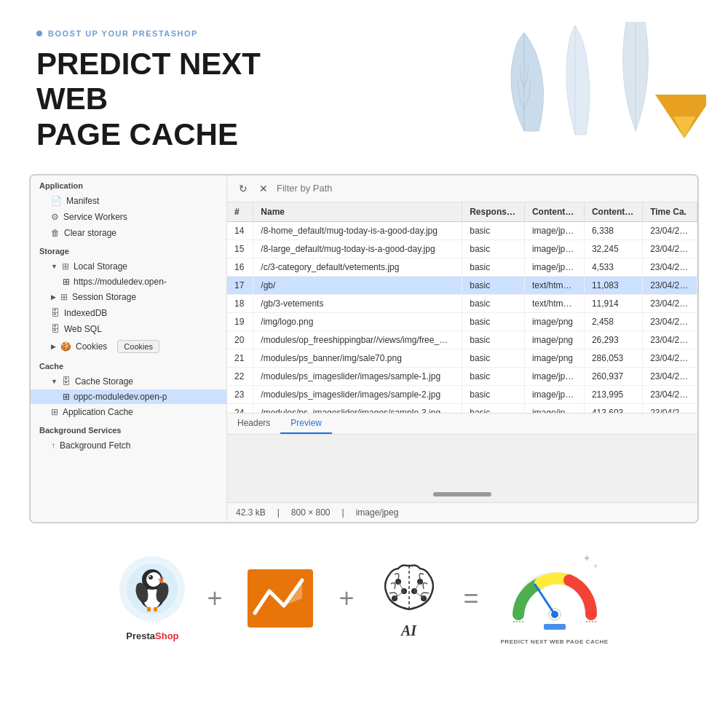 Image resolution: width=728 pixels, height=728 pixels. I want to click on preview-type: image/jpeg, so click(377, 513).